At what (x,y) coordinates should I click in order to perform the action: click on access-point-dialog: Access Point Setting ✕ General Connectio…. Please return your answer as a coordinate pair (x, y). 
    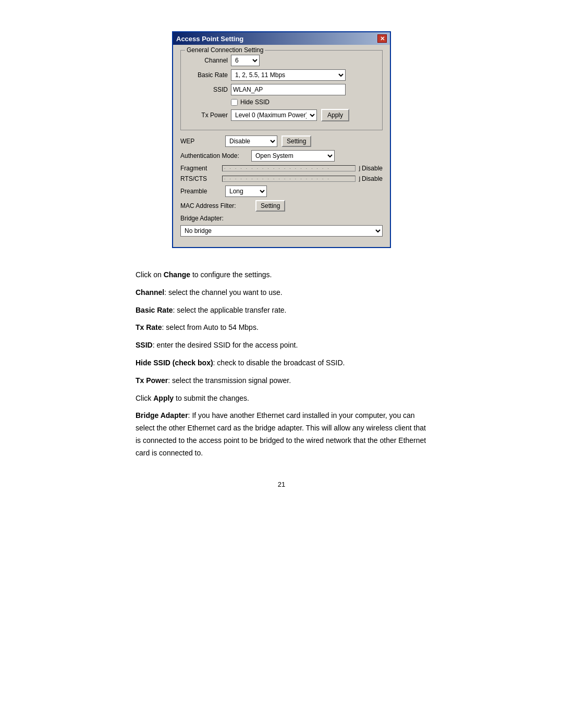
    Looking at the image, I should click on (282, 140).